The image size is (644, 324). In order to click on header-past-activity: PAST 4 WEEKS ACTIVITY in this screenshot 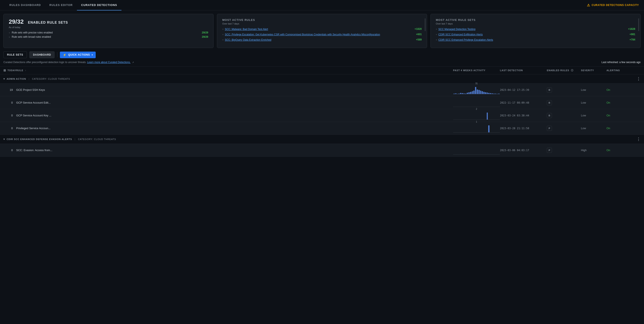, I will do `click(476, 70)`.